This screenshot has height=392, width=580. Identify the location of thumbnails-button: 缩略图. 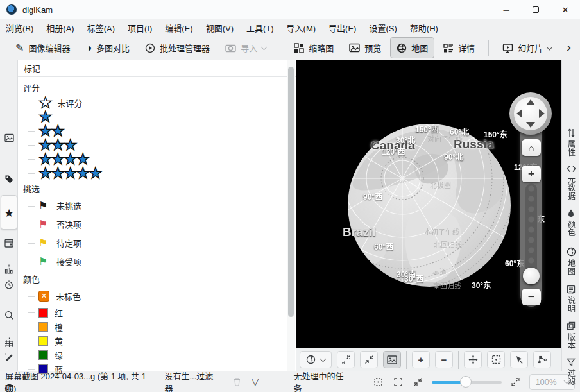
(314, 47).